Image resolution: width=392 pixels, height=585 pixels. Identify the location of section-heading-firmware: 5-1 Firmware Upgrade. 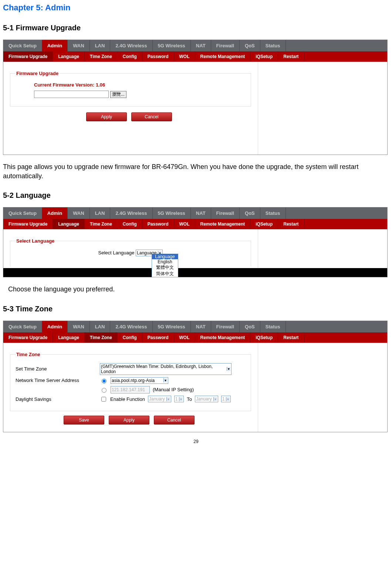
(196, 28).